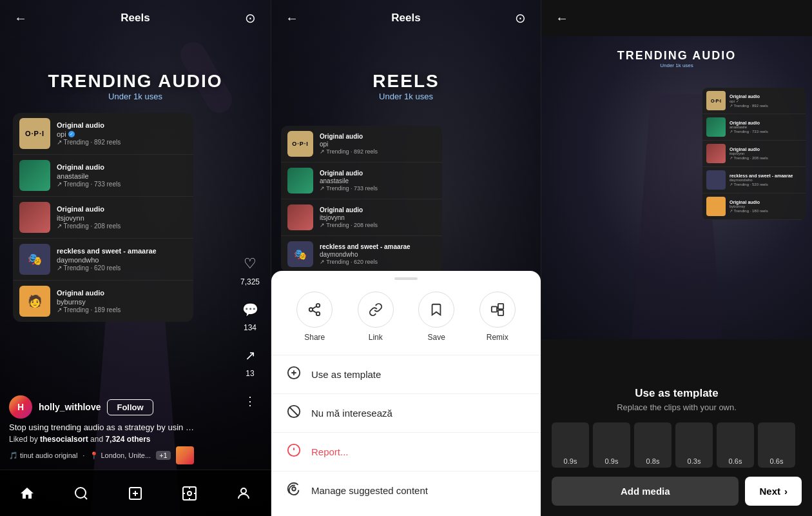 This screenshot has width=812, height=516. Describe the element at coordinates (570, 445) in the screenshot. I see `clip-0: 0.9s` at that location.